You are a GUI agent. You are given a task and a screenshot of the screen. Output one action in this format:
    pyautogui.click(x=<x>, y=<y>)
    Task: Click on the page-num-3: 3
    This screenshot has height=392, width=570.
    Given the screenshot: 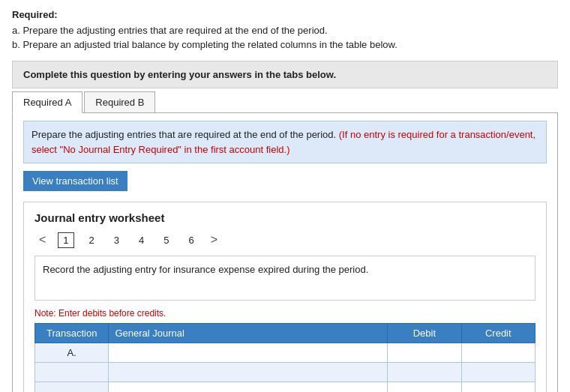 What is the action you would take?
    pyautogui.click(x=117, y=240)
    